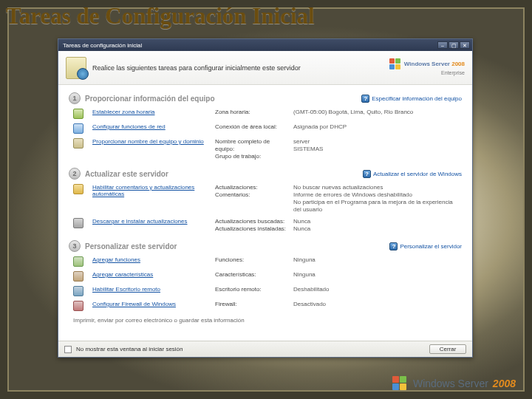  I want to click on section-help-link: ?Especificar información del equipo, so click(412, 99).